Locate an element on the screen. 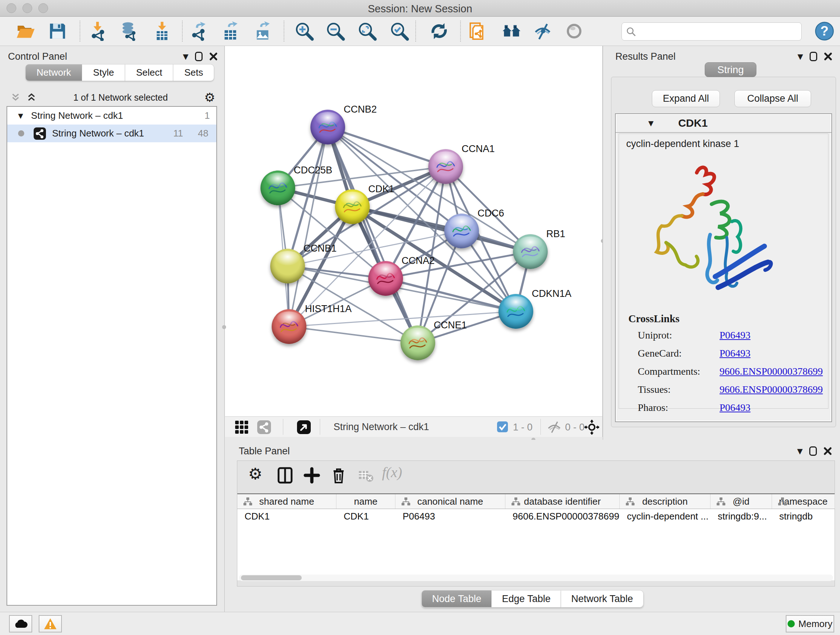 This screenshot has height=635, width=840. birds-eye-grid-icon is located at coordinates (242, 427).